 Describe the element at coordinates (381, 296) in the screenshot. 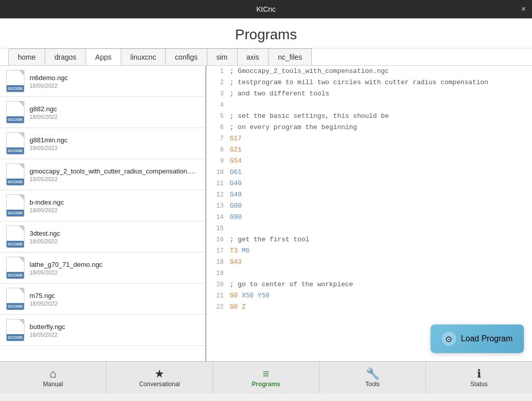

I see `line-content: G0 X50 Y50` at that location.